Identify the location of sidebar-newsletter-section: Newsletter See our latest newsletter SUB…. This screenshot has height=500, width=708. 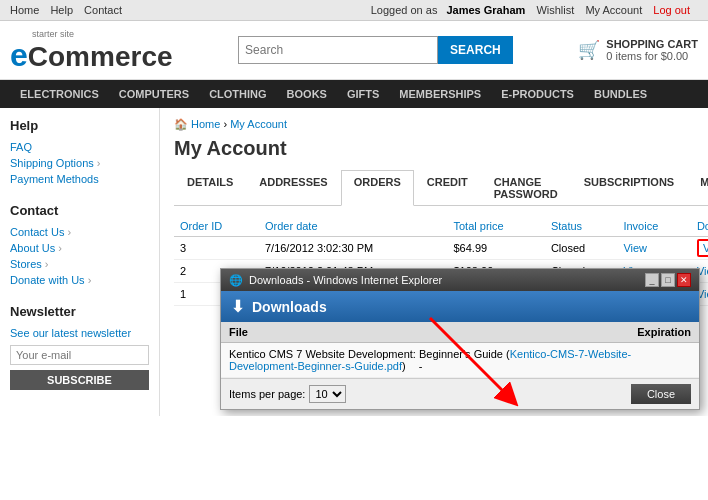
(80, 347).